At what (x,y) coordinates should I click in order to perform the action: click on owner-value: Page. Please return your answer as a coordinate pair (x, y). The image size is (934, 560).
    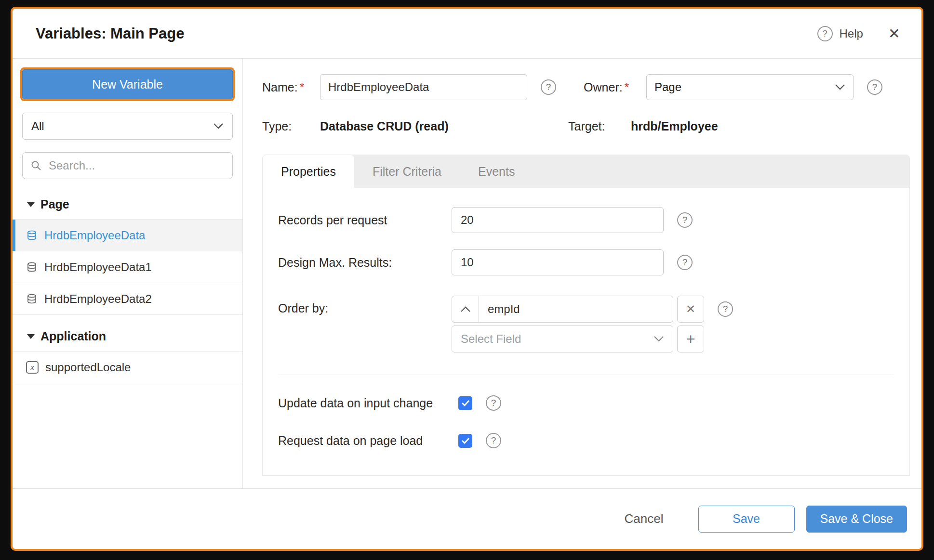
    Looking at the image, I should click on (668, 87).